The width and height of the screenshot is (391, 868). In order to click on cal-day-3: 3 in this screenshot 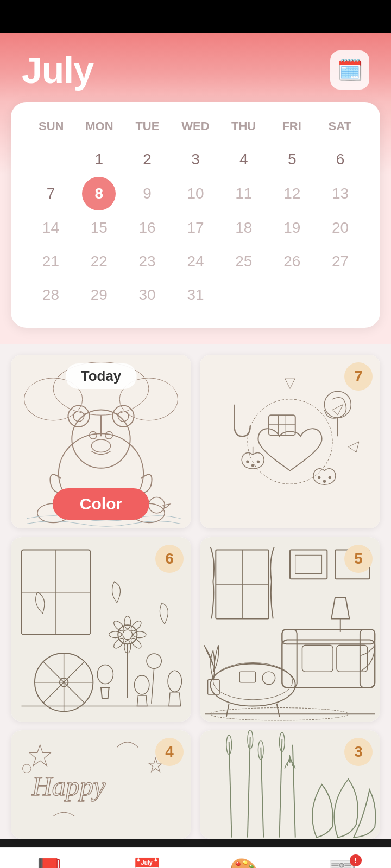, I will do `click(195, 159)`.